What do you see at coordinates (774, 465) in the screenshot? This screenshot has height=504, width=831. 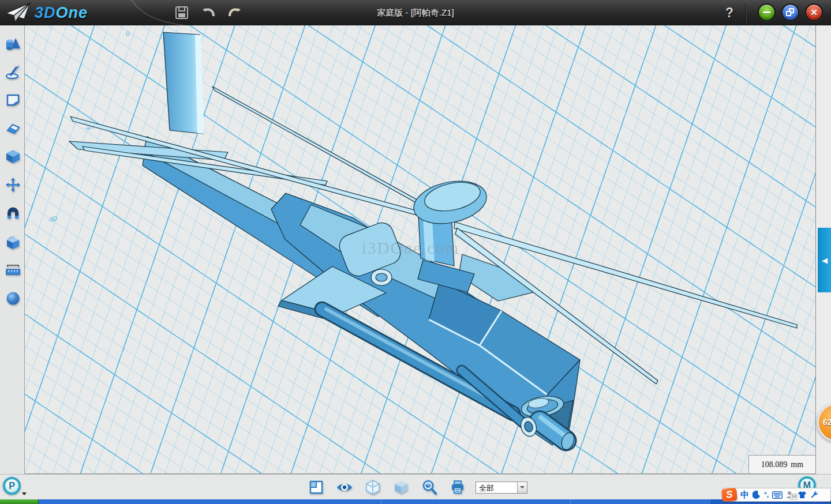 I see `measurement-value: 108.089` at bounding box center [774, 465].